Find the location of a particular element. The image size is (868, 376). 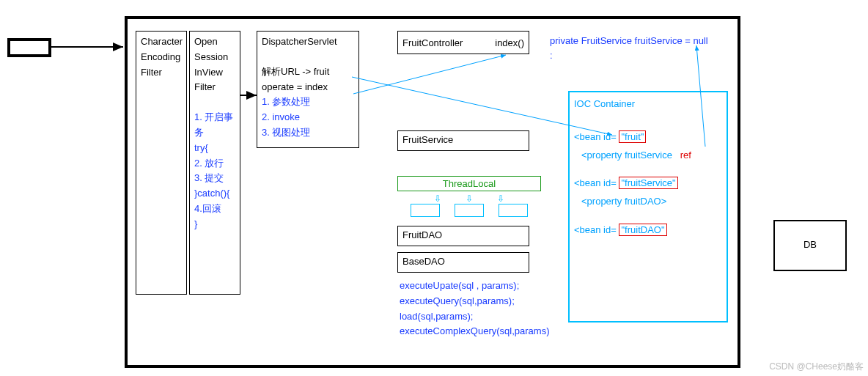

fruit-service-box: FruitService is located at coordinates (463, 141).